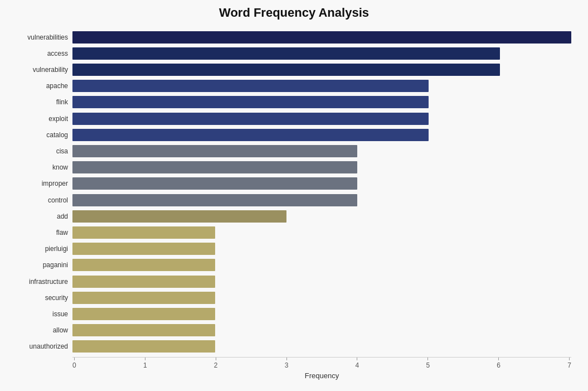 The image size is (588, 391). What do you see at coordinates (40, 216) in the screenshot?
I see `bar-label: add` at bounding box center [40, 216].